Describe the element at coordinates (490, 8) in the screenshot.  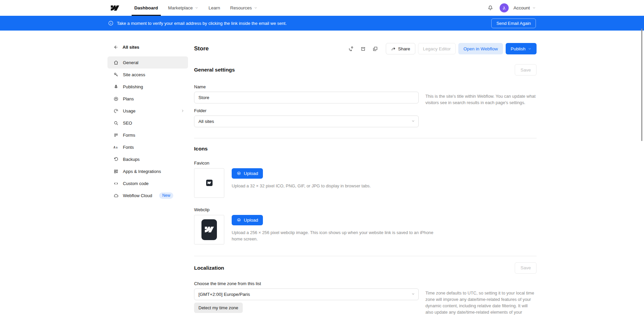
I see `notifications-bell-icon` at that location.